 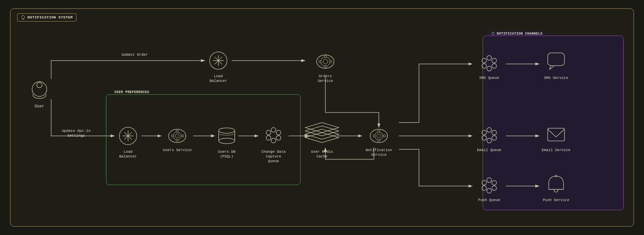 I want to click on orders-service-node: Orders Service, so click(x=325, y=69).